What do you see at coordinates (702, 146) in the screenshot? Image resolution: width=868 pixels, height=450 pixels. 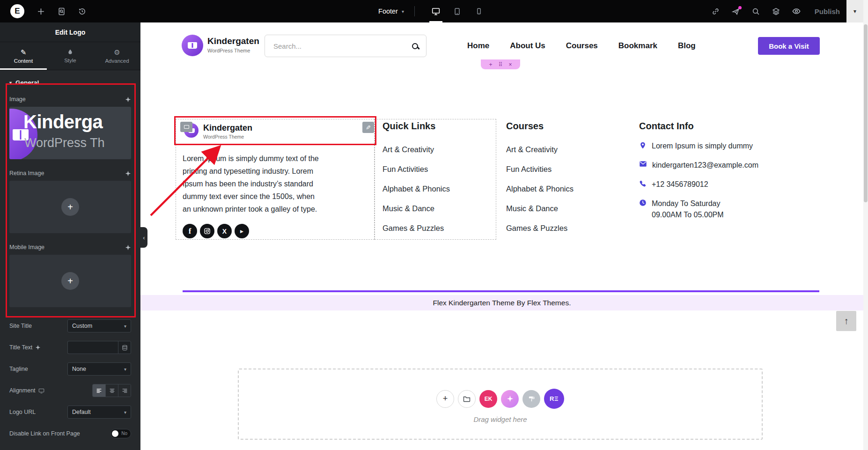 I see `contact-address: Lorem Ipsum is simply dummy` at bounding box center [702, 146].